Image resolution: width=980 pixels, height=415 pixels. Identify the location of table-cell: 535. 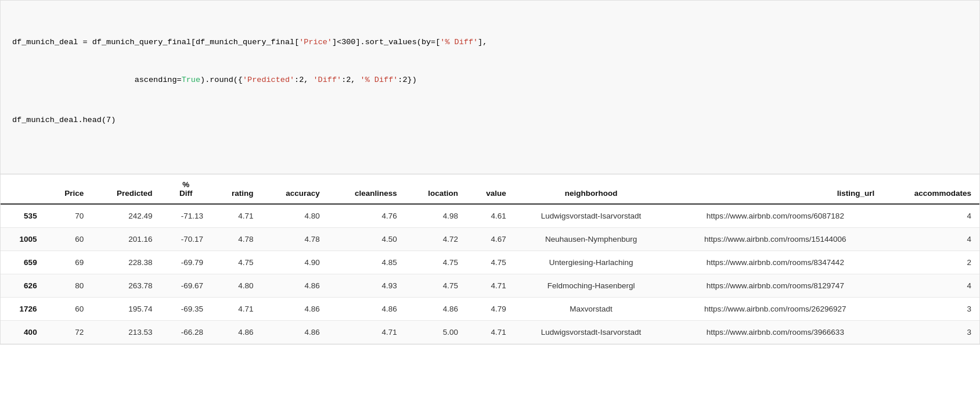
(23, 216).